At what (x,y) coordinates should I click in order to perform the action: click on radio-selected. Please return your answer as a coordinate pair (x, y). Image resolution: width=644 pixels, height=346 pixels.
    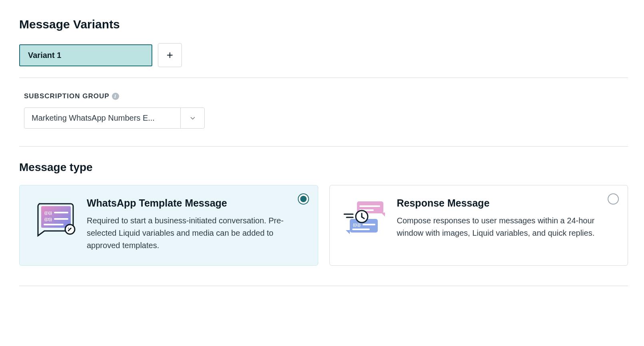
    Looking at the image, I should click on (303, 199).